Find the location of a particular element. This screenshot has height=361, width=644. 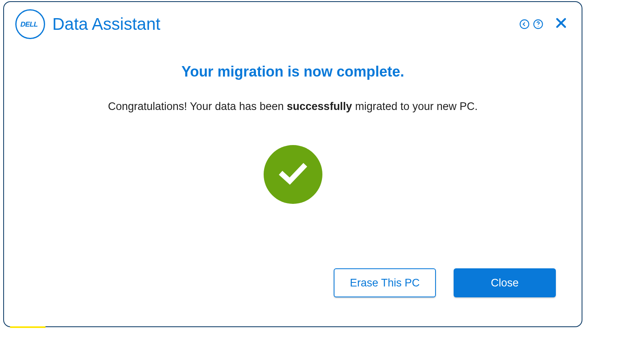

success-checkmark-icon is located at coordinates (293, 174).